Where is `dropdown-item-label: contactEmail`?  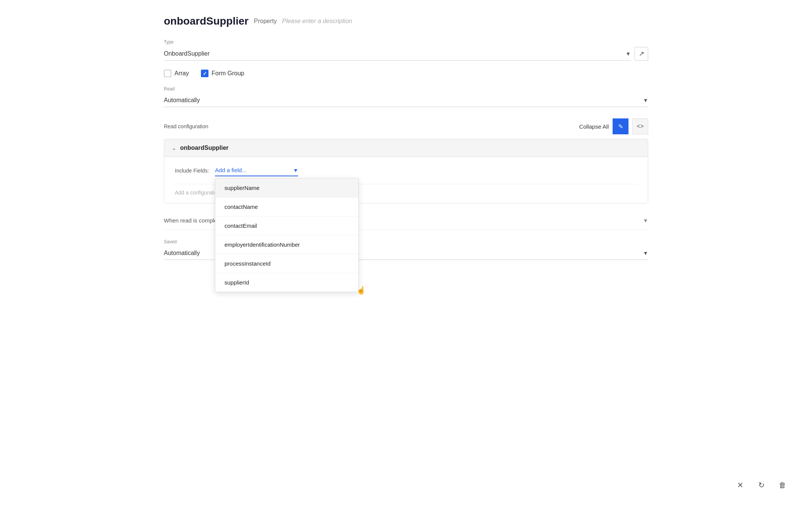
dropdown-item-label: contactEmail is located at coordinates (241, 226).